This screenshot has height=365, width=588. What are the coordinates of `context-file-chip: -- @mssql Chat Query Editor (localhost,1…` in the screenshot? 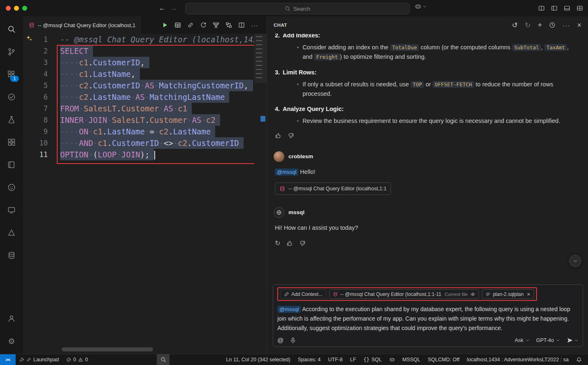 It's located at (404, 294).